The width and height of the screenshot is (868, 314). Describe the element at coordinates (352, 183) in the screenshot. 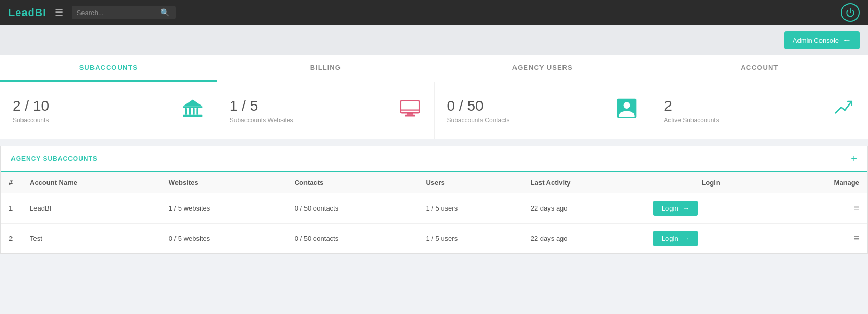

I see `col-header-contacts: Contacts` at that location.